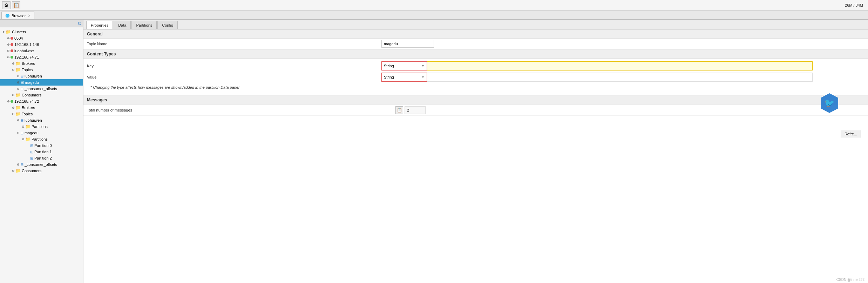 The width and height of the screenshot is (868, 283). What do you see at coordinates (829, 103) in the screenshot?
I see `bird-logo: 🐦` at bounding box center [829, 103].